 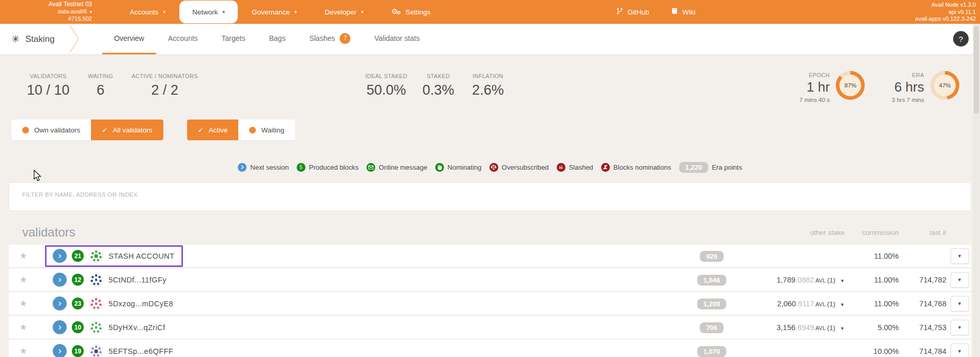 I want to click on toggle-group-1: Own validators✓All validators, so click(x=87, y=130).